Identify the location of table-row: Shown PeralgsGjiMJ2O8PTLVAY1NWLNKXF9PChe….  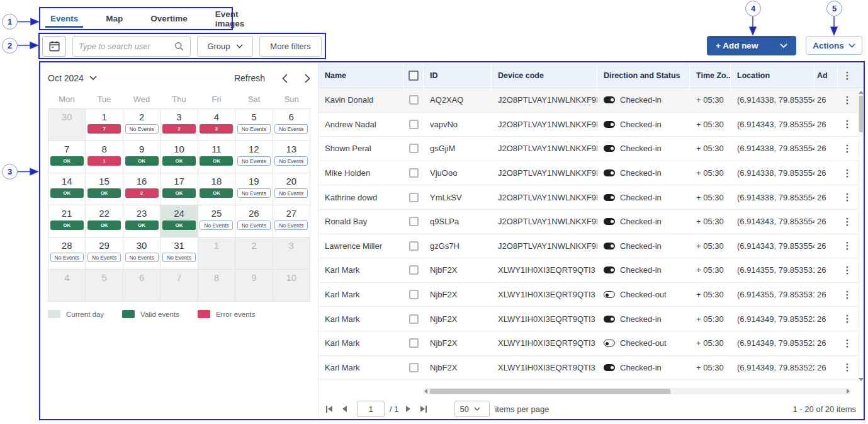
(591, 149).